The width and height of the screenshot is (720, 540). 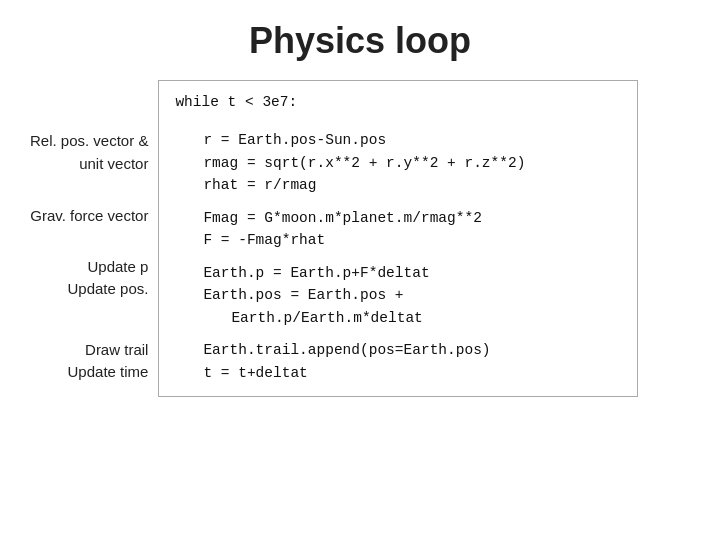 I want to click on fmag-line: Fmag = G*moon.m*planet.m/rmag**2, so click(x=398, y=218).